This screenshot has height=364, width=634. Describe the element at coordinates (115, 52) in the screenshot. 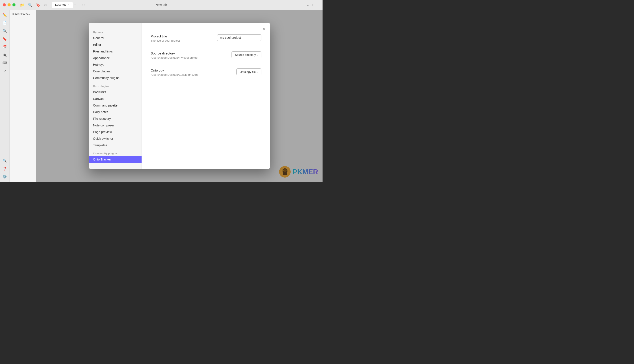

I see `nav-files-links: Files and links` at that location.